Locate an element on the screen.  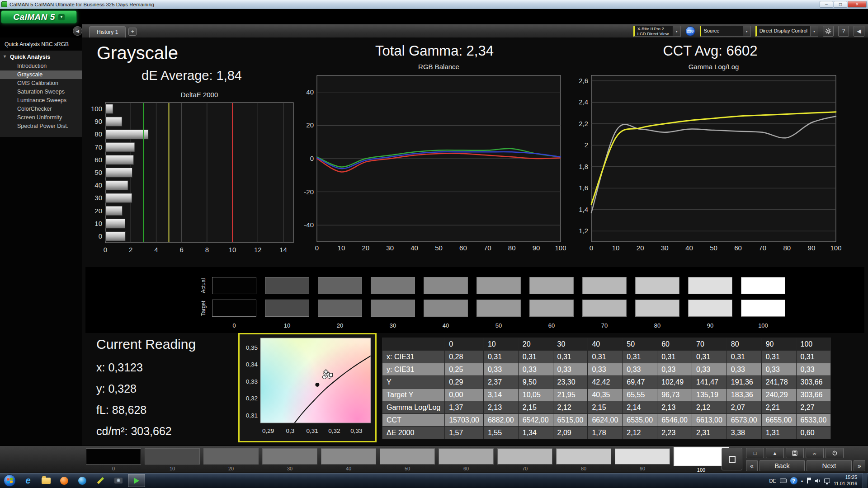
svg-text: 12 is located at coordinates (258, 249).